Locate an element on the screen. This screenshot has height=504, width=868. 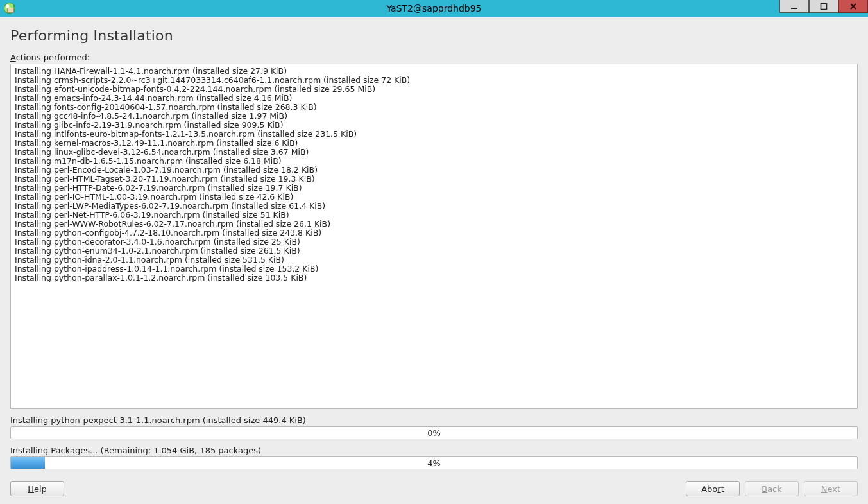
app-icon is located at coordinates (10, 8).